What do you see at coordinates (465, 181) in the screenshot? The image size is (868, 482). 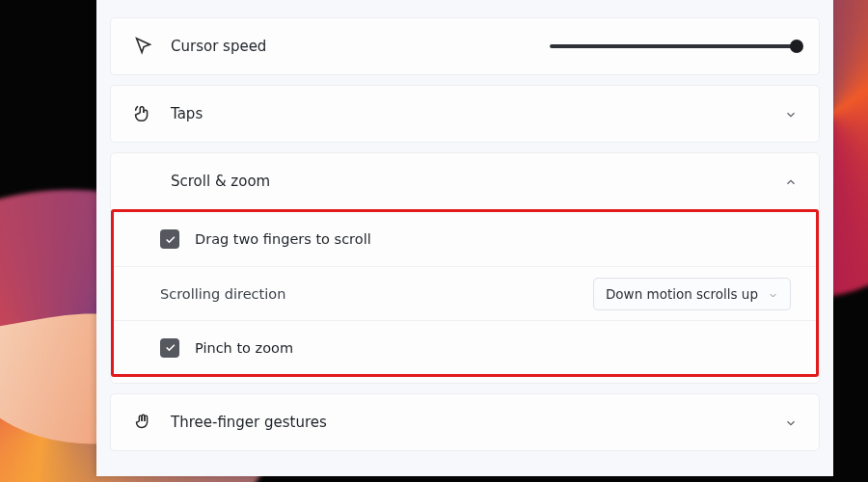 I see `scroll-zoom-header: Scroll & zoom` at bounding box center [465, 181].